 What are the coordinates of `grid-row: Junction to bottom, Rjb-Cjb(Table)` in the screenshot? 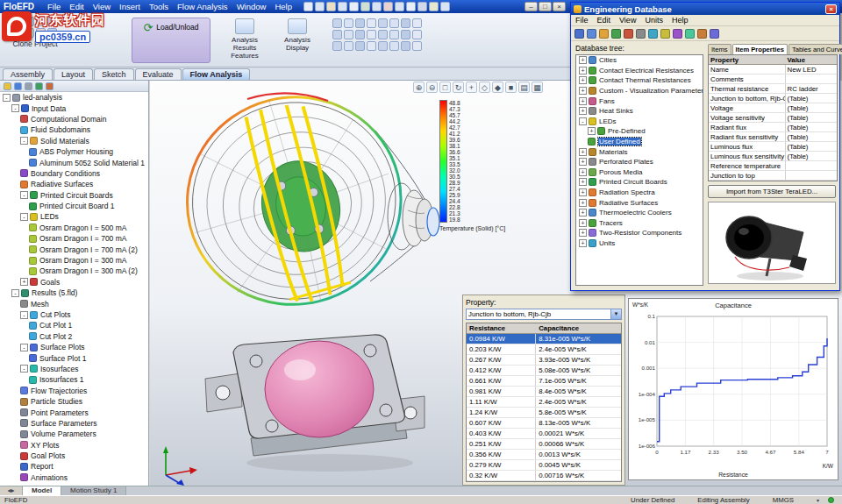 It's located at (773, 98).